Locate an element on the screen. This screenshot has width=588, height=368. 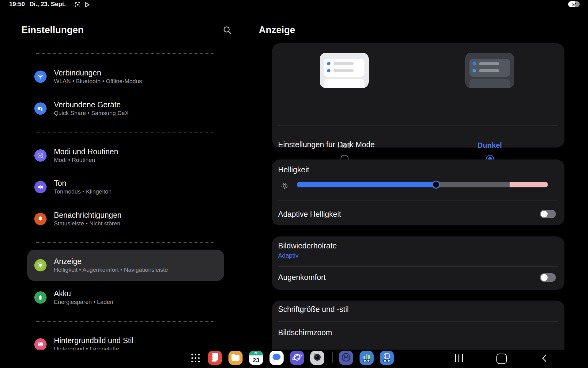
sidebar-item-benachrichtigungen: Benachrichtigungen Statusleiste • Nicht … is located at coordinates (129, 219).